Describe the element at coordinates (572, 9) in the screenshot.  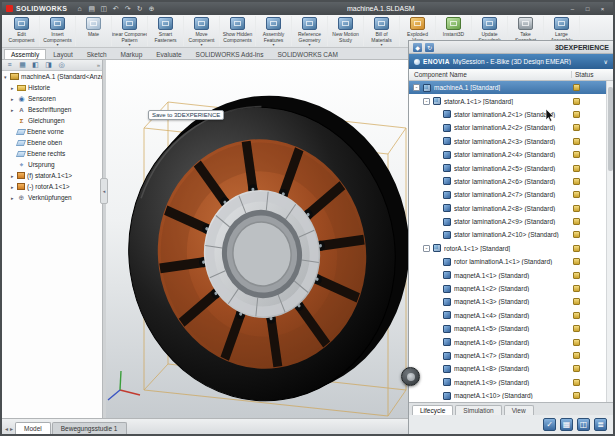
I see `minimize-button-icon: –` at that location.